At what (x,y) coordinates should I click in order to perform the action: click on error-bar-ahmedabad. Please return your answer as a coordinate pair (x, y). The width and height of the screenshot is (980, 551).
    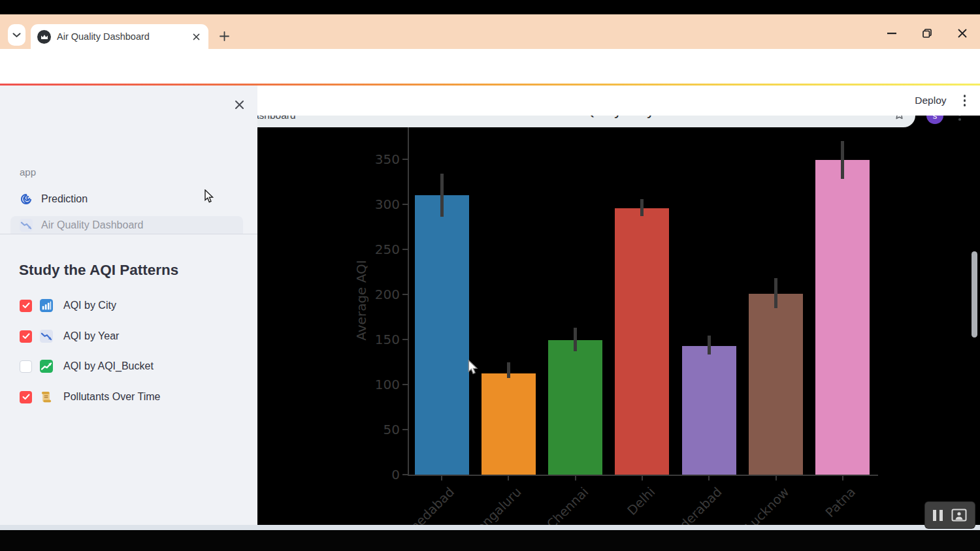
    Looking at the image, I should click on (442, 195).